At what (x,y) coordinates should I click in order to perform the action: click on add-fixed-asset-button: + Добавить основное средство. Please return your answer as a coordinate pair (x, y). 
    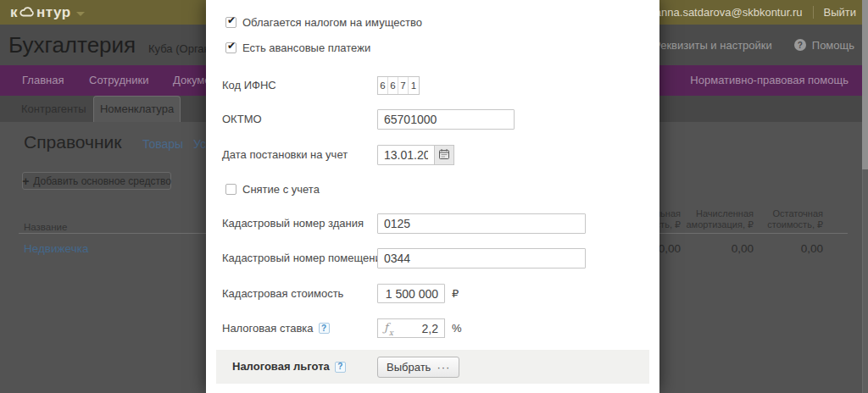
    Looking at the image, I should click on (97, 181).